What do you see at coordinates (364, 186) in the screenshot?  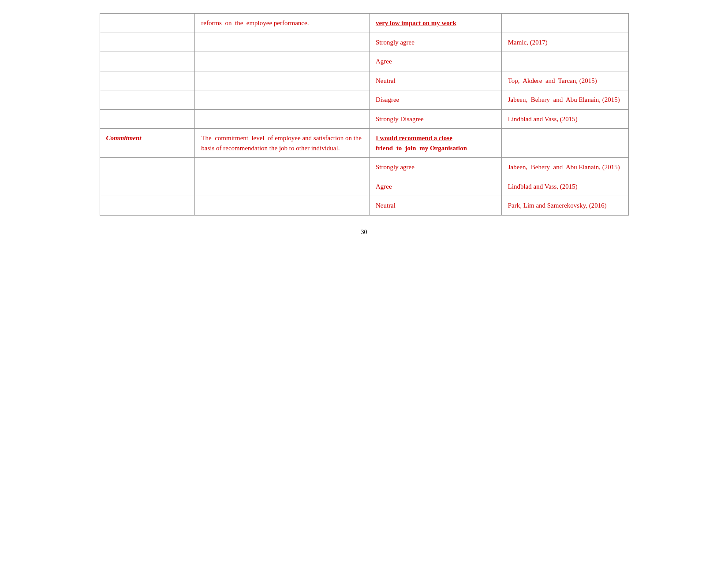 I see `table-row: Agree Lindblad and Vass, (2015)` at bounding box center [364, 186].